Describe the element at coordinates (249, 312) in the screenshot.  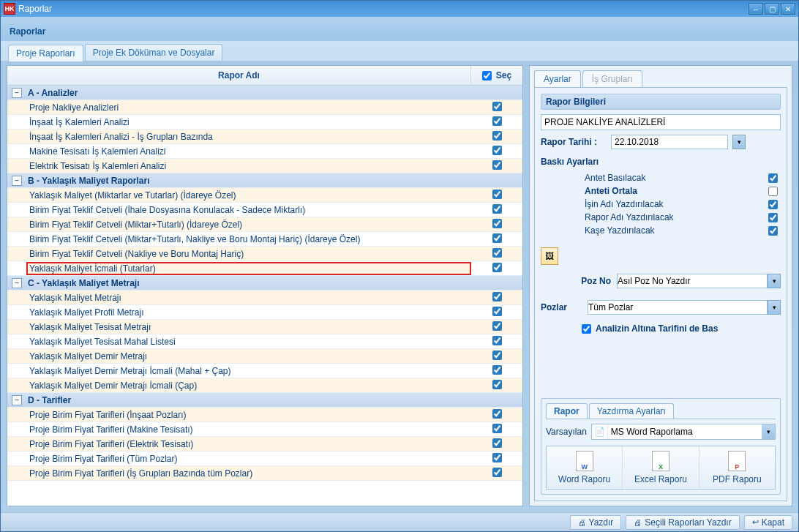
I see `report-label: Yaklaşık Maliyet Profil Metrajı` at that location.